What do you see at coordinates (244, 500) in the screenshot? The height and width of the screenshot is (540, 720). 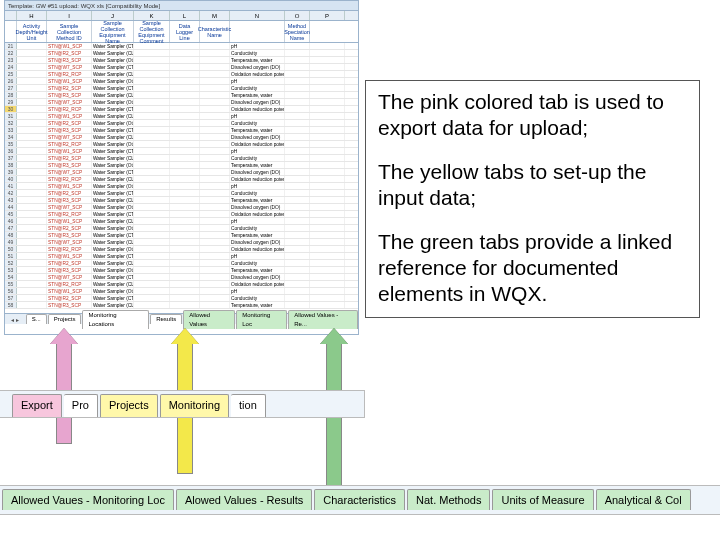 I see `sheet-tab-bottom: Alowed Values - Results` at bounding box center [244, 500].